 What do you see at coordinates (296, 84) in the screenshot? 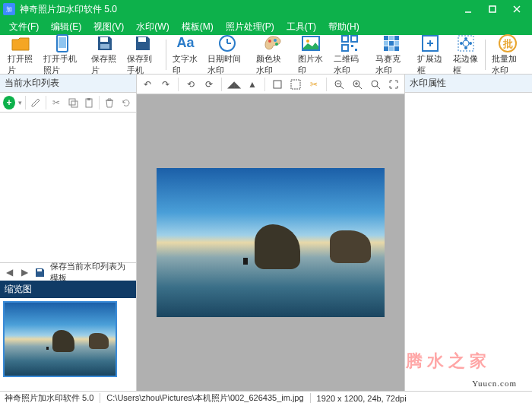
I see `actual-button` at bounding box center [296, 84].